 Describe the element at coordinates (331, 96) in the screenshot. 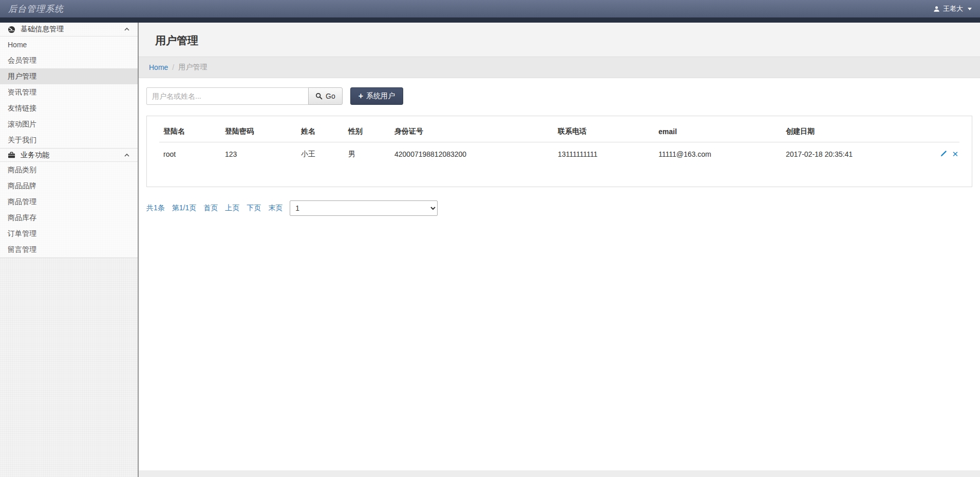

I see `go-label: Go` at that location.